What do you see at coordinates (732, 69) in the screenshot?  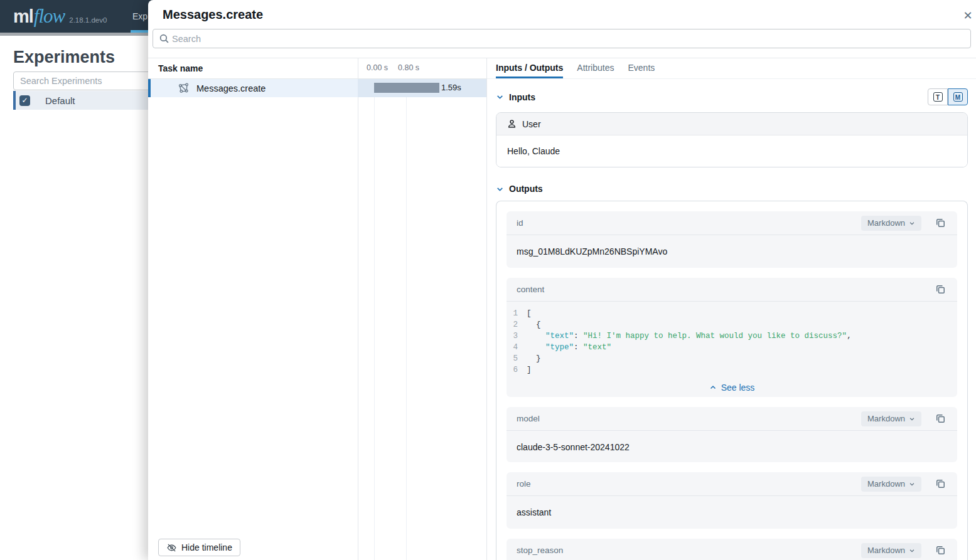 I see `detail-tabs: Inputs / Outputs Attributes Events` at bounding box center [732, 69].